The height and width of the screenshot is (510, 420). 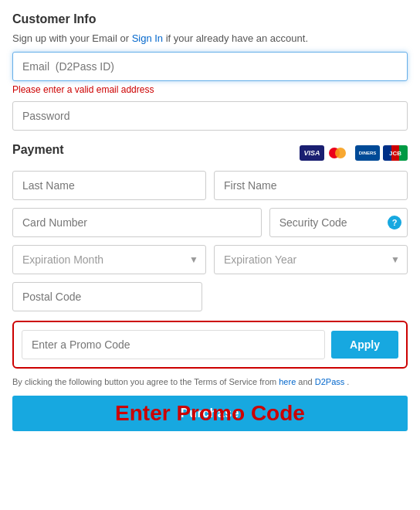 I want to click on card-number-wrapper, so click(x=137, y=223).